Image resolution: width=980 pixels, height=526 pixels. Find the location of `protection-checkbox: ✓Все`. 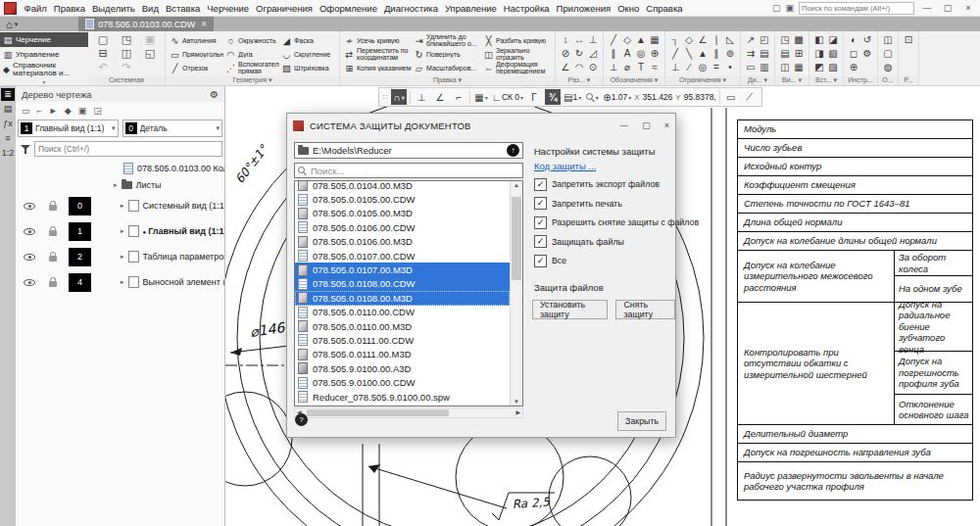

protection-checkbox: ✓Все is located at coordinates (616, 261).